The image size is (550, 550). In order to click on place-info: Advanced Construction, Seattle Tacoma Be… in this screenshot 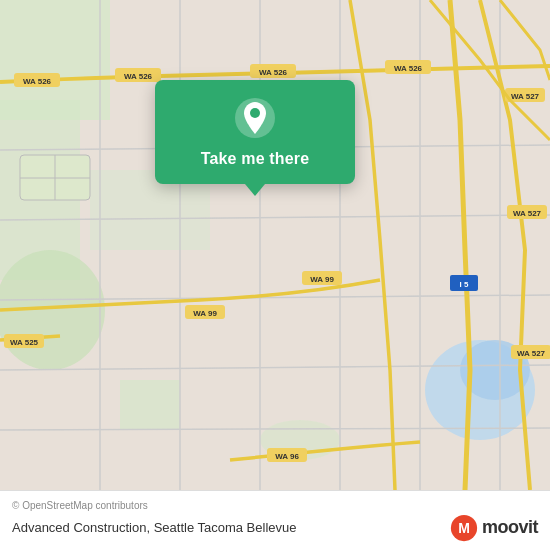, I will do `click(154, 528)`.